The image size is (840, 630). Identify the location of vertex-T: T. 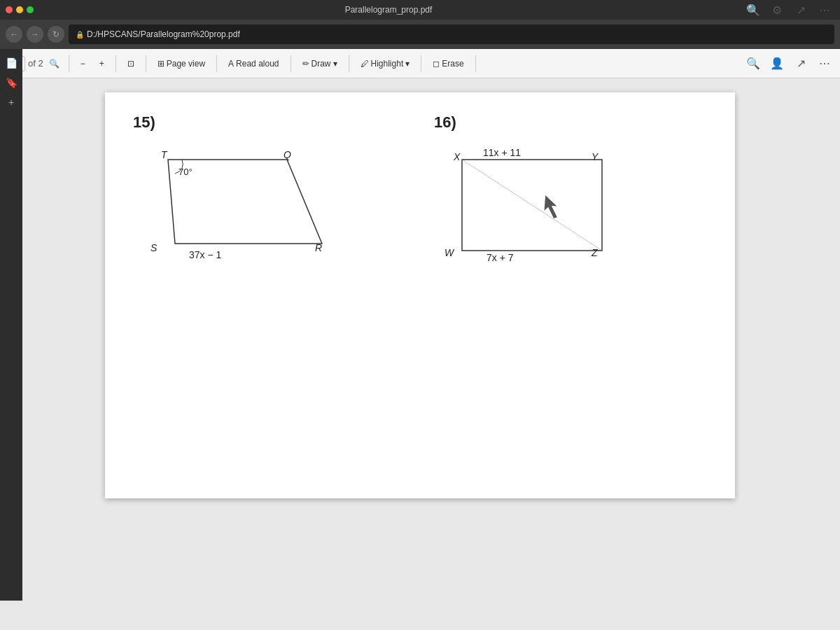
(164, 155).